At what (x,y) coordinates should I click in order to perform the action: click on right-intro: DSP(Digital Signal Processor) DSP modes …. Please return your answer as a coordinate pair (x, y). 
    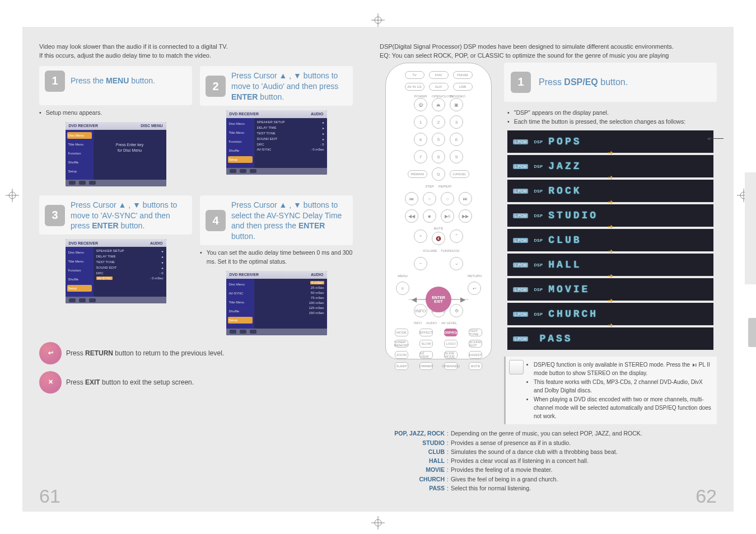
    Looking at the image, I should click on (548, 51).